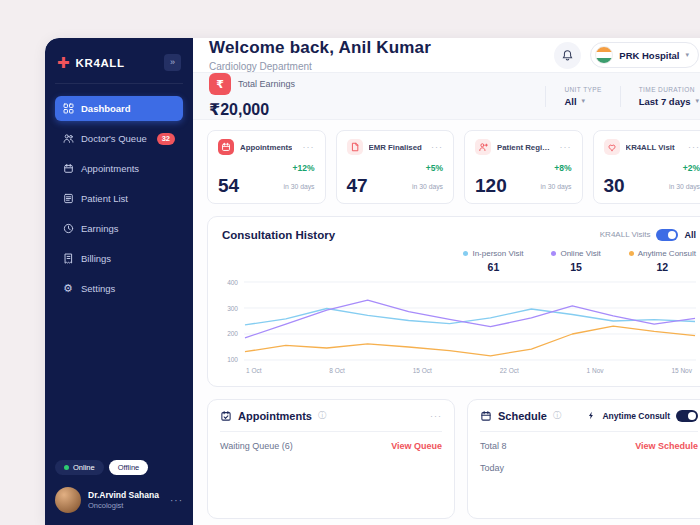 Image resolution: width=700 pixels, height=525 pixels. I want to click on queue-count-badge: 32, so click(166, 139).